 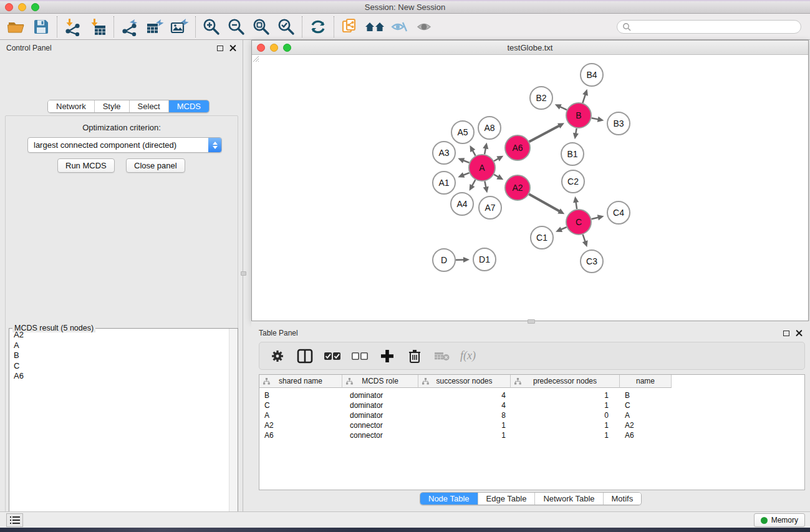 What do you see at coordinates (561, 107) in the screenshot?
I see `graph-edge-B-B2` at bounding box center [561, 107].